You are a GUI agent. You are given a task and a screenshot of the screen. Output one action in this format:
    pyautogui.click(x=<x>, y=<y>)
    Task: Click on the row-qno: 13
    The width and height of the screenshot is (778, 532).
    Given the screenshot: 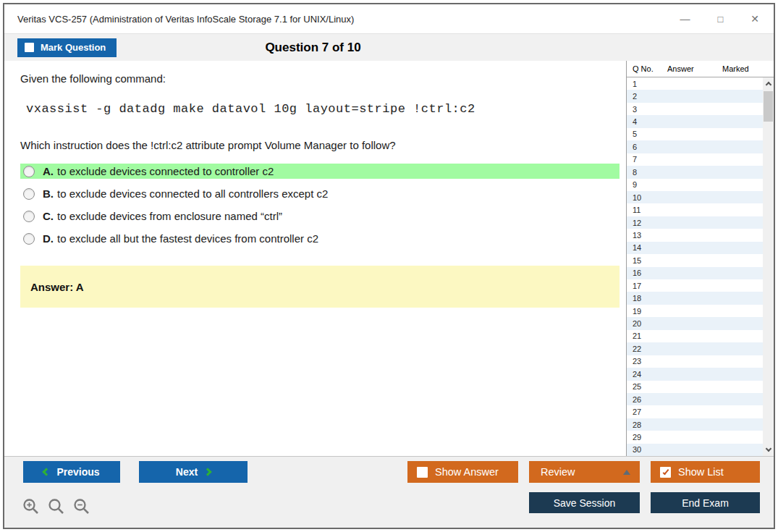 What is the action you would take?
    pyautogui.click(x=644, y=235)
    